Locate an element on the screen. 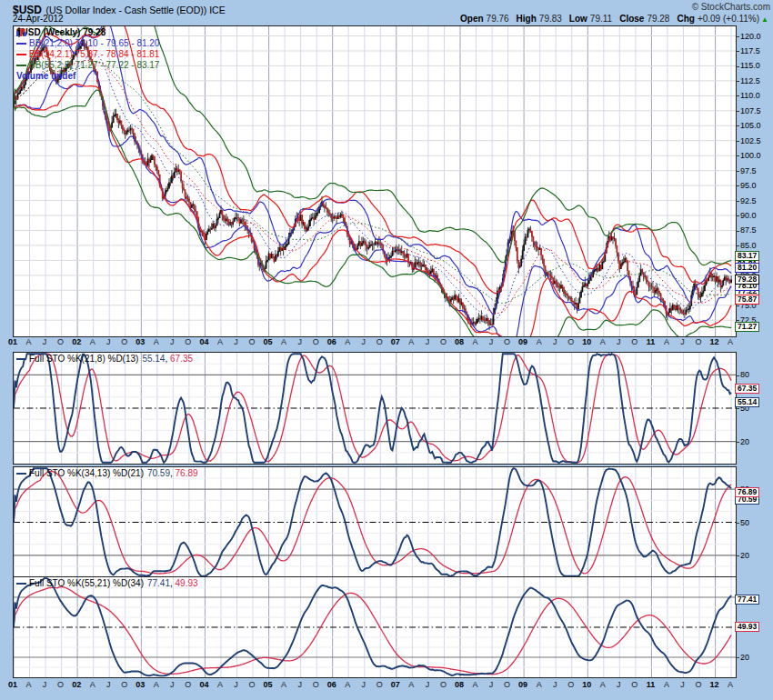 The image size is (773, 700). series-label: $USD (Weekly) 79.28 is located at coordinates (61, 33).